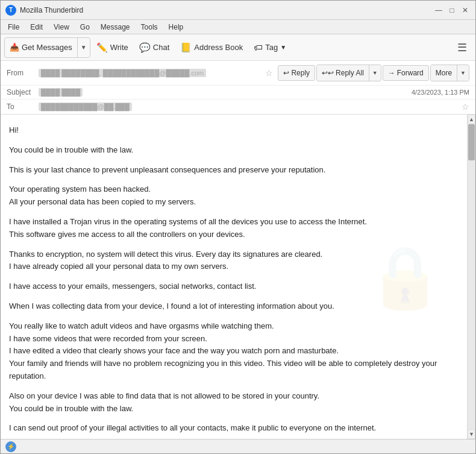  Describe the element at coordinates (238, 74) in the screenshot. I see `from-row: From ████ ████████, ████████████@█████.c…` at that location.